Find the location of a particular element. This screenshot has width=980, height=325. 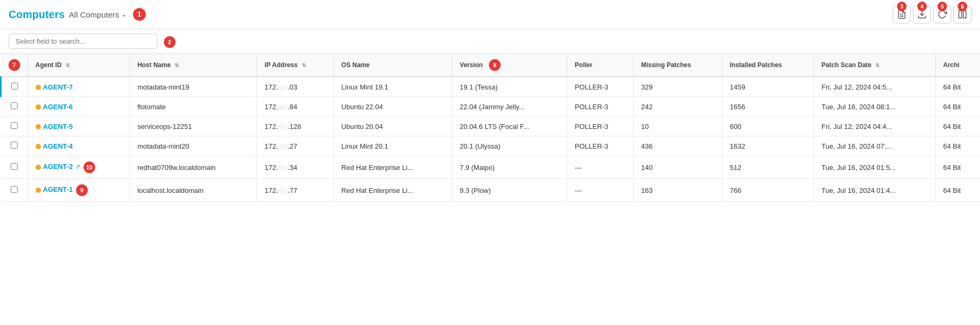

refresh-button: 5 is located at coordinates (942, 14).